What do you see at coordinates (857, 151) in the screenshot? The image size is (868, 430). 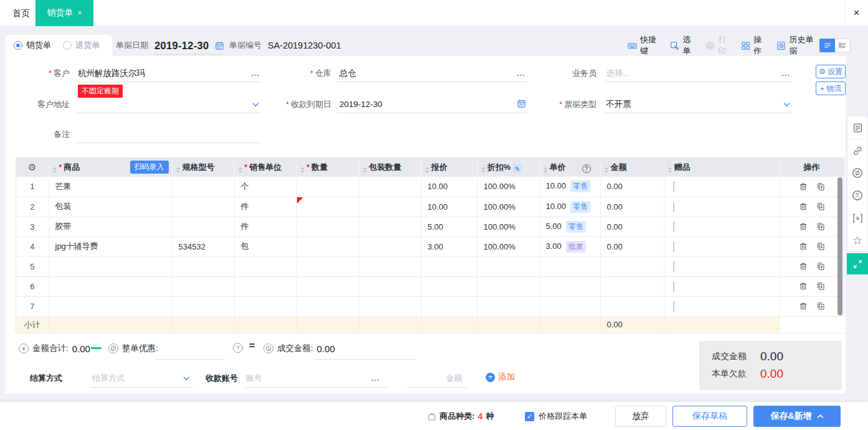 I see `rail-item-link` at bounding box center [857, 151].